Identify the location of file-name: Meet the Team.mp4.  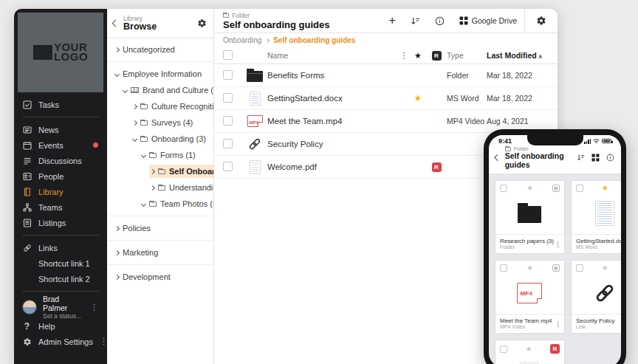
(332, 121).